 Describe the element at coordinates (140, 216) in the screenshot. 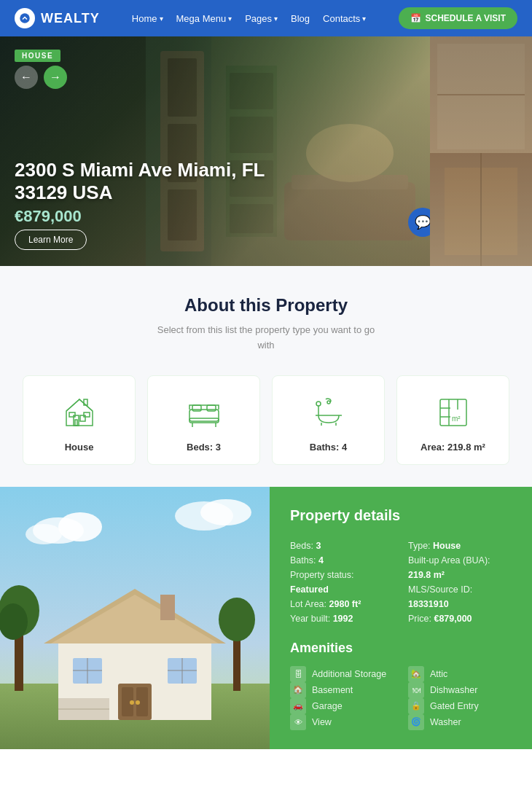

I see `hero-price: €879,000` at that location.